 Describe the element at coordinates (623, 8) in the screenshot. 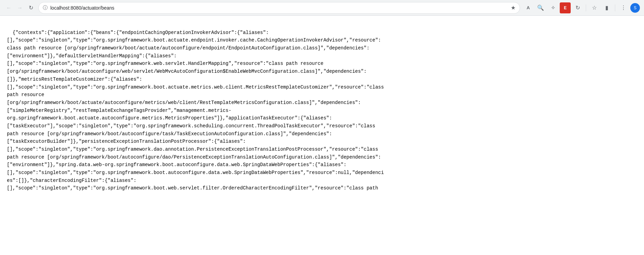

I see `menu-button: ⋮` at that location.